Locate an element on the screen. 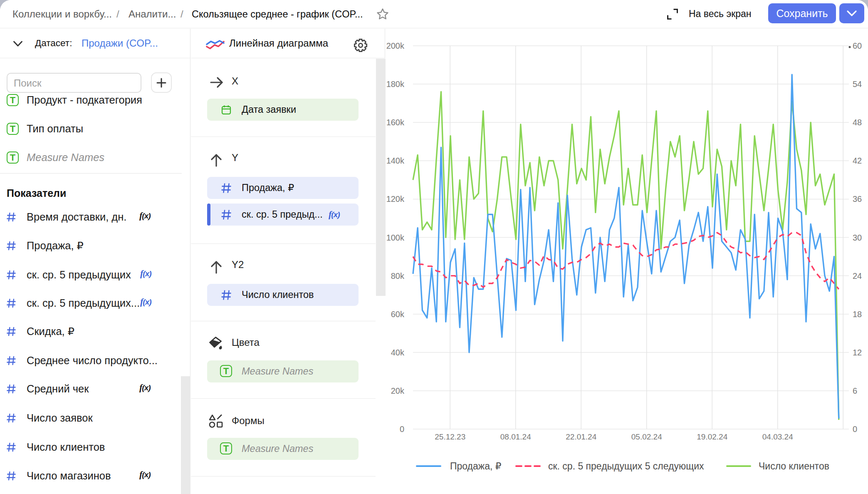 The image size is (868, 494). svg-text: Продажа, ₽ is located at coordinates (476, 466).